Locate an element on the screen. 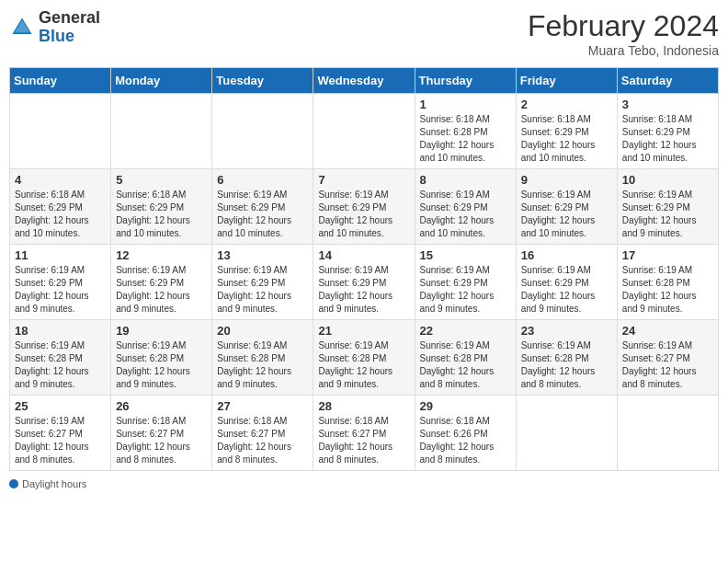  calendar-cell: 15Sunrise: 6:19 AM Sunset: 6:29 PM Dayli… is located at coordinates (465, 282).